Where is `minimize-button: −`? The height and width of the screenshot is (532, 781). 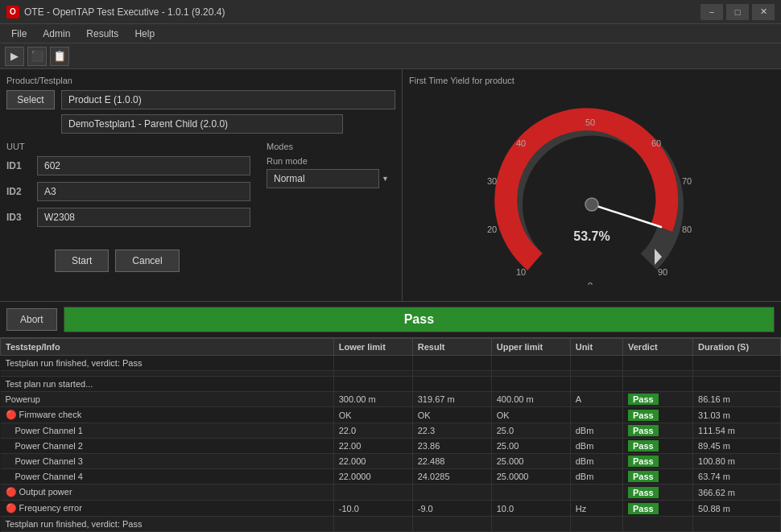 minimize-button: − is located at coordinates (712, 12).